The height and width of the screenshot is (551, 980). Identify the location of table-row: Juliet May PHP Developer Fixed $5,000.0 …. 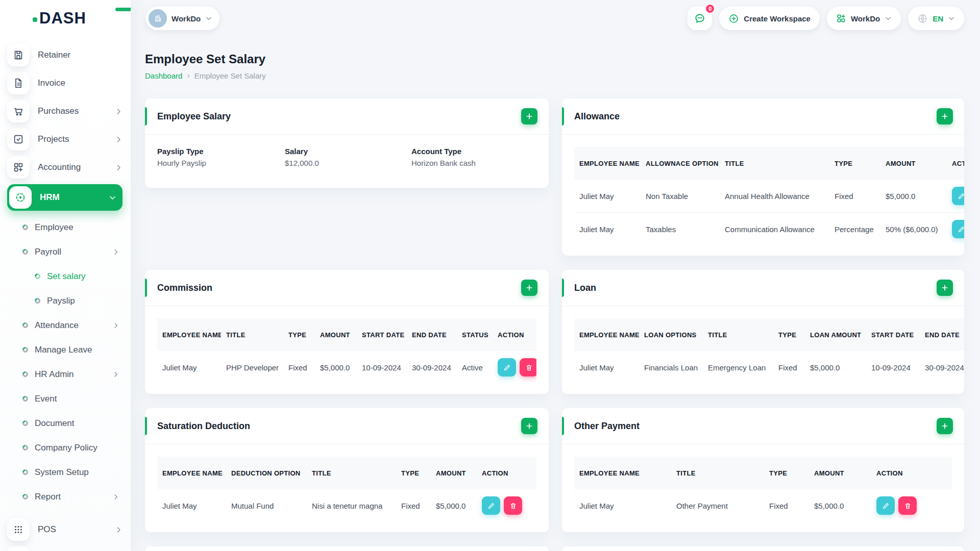
(347, 367).